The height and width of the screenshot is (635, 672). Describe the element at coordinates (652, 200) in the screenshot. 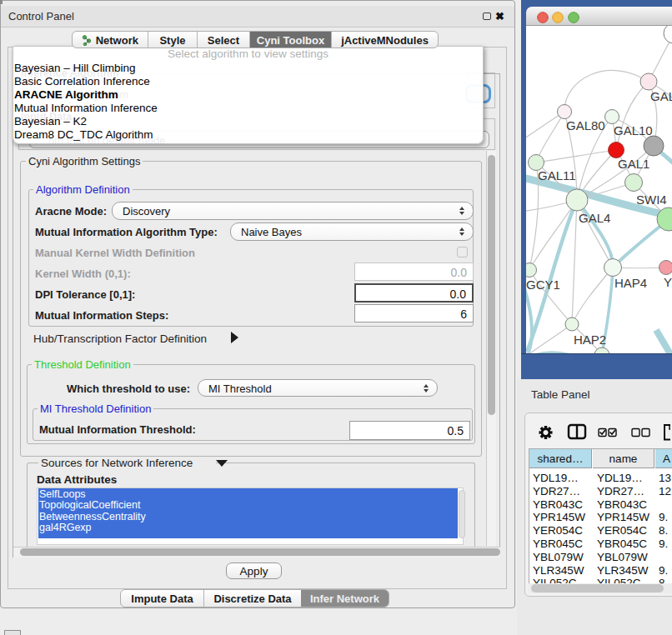

I see `svg-text: SWI4` at that location.